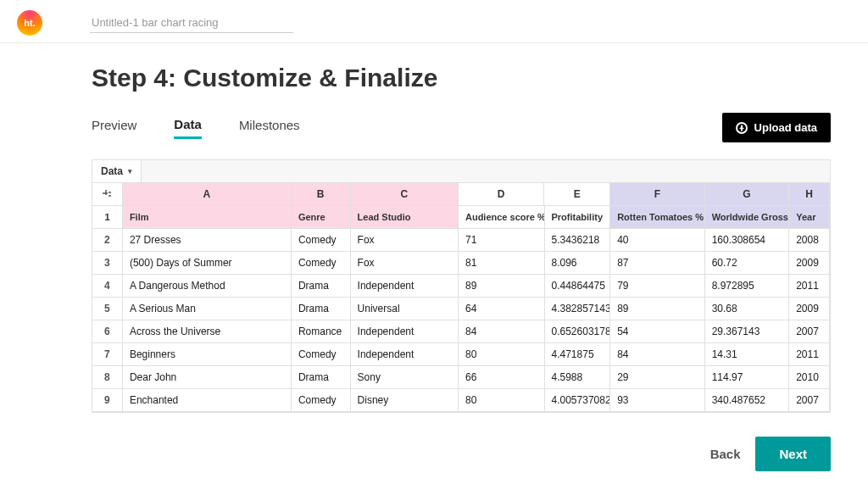 The height and width of the screenshot is (501, 868). What do you see at coordinates (207, 354) in the screenshot?
I see `data-cell: Beginners` at bounding box center [207, 354].